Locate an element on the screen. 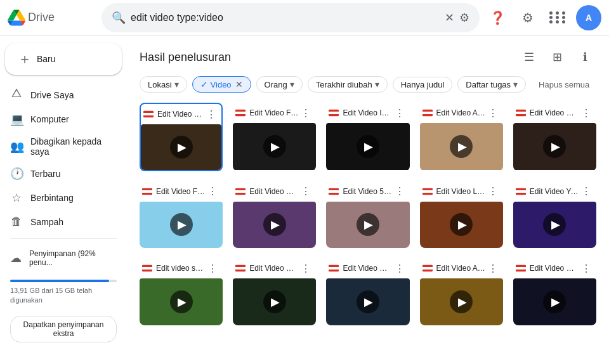 The height and width of the screenshot is (364, 609). filter-video: ✓ Video ✕ is located at coordinates (222, 84).